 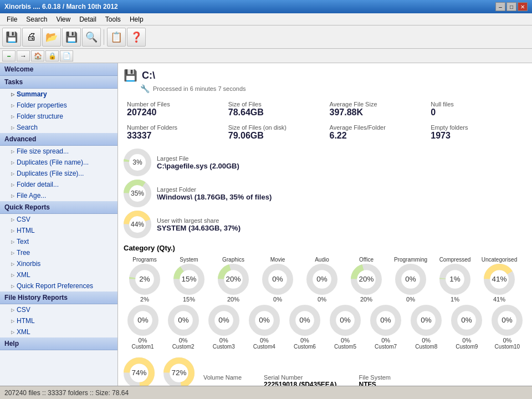 What do you see at coordinates (12, 19) in the screenshot?
I see `menu-file: File` at bounding box center [12, 19].